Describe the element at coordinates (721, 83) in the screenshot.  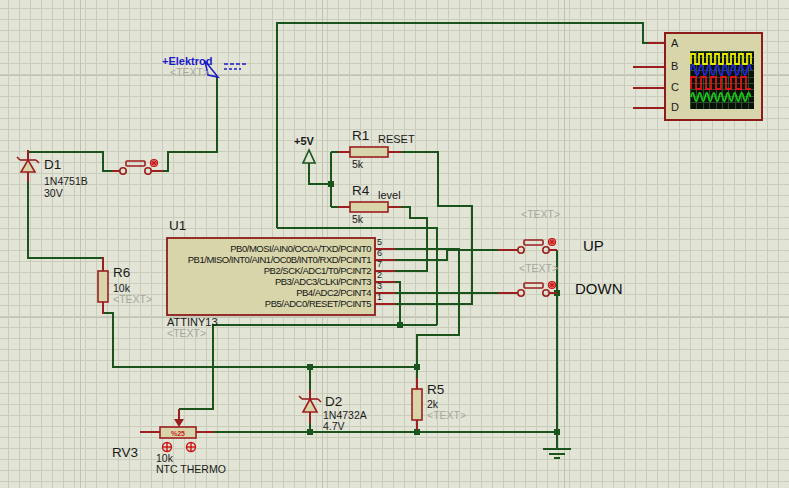
I see `waveform-channel-c` at that location.